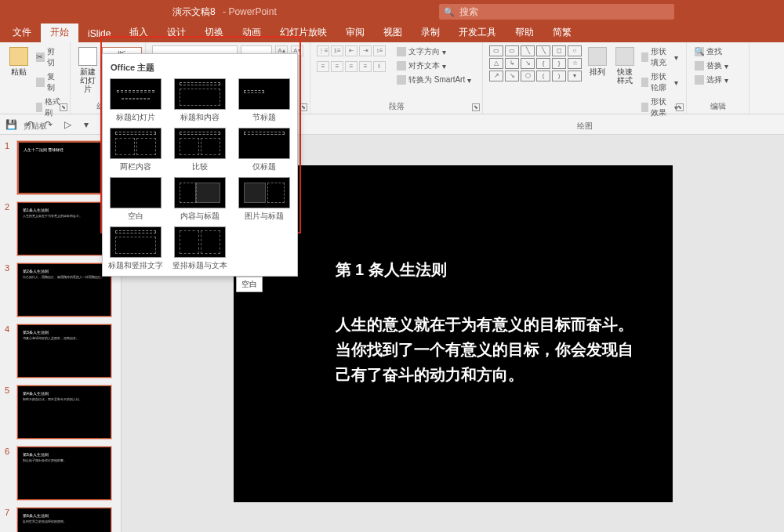 The width and height of the screenshot is (784, 532). What do you see at coordinates (86, 125) in the screenshot?
I see `qat-more-button: ▾` at bounding box center [86, 125].